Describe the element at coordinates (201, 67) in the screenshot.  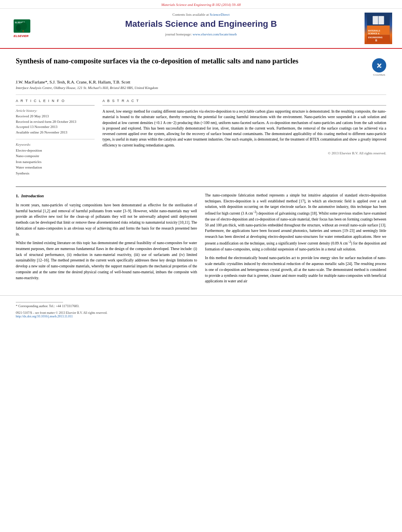
I see `title-area: Synthesis of nano-composite surfaces via…` at that location.